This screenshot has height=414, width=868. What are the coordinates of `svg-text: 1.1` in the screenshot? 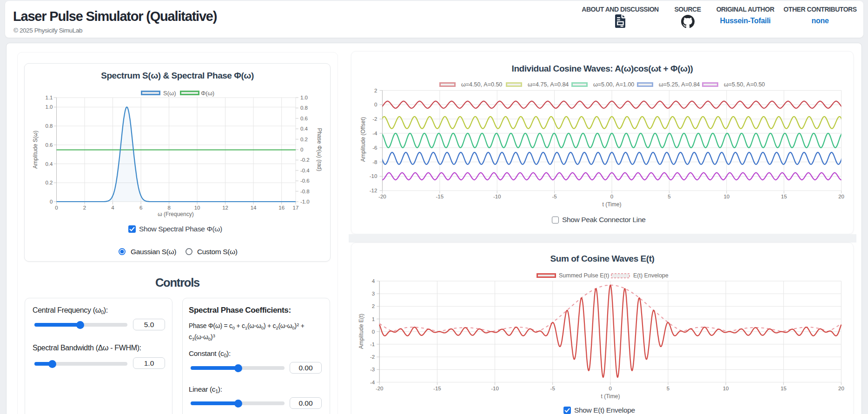 It's located at (49, 98).